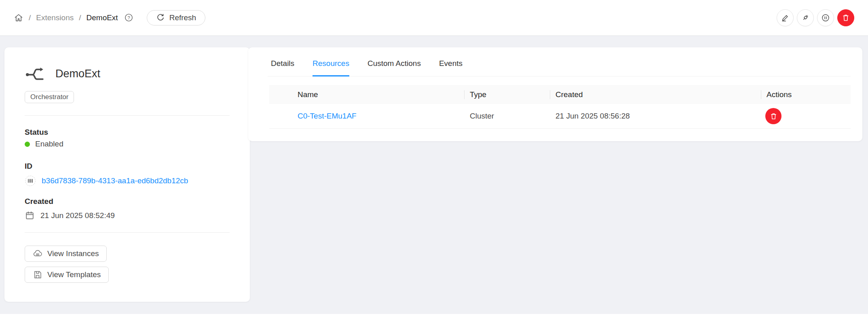 The width and height of the screenshot is (868, 318). What do you see at coordinates (55, 18) in the screenshot?
I see `breadcrumb-extensions: Extensions` at bounding box center [55, 18].